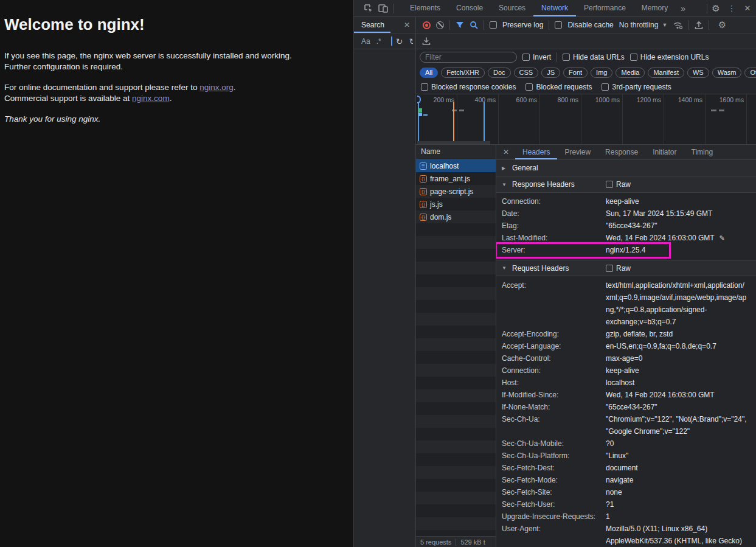 The image size is (756, 547). Describe the element at coordinates (609, 184) in the screenshot. I see `response-raw-checkbox` at that location.